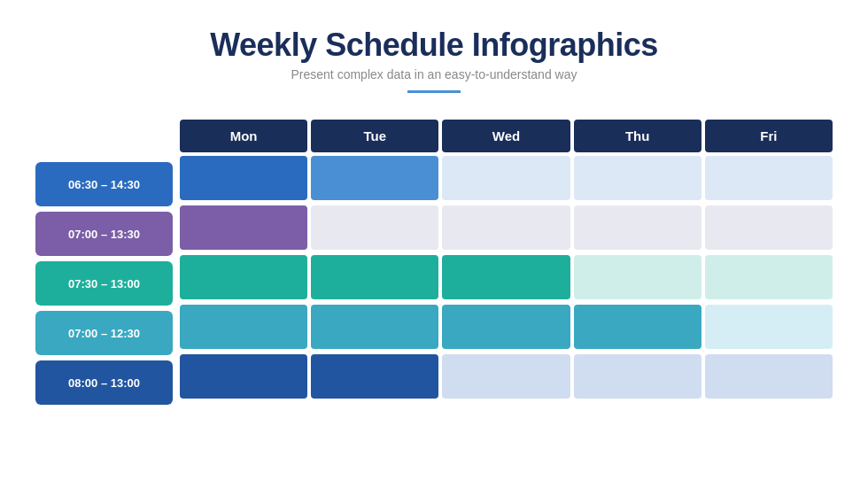  I want to click on cell-r3-tue, so click(375, 277).